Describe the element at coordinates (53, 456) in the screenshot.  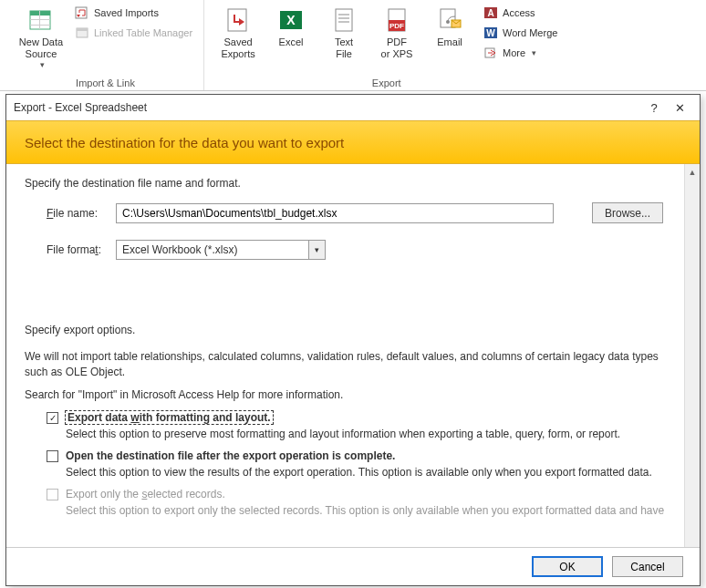
I see `checkbox-open-after-export` at that location.